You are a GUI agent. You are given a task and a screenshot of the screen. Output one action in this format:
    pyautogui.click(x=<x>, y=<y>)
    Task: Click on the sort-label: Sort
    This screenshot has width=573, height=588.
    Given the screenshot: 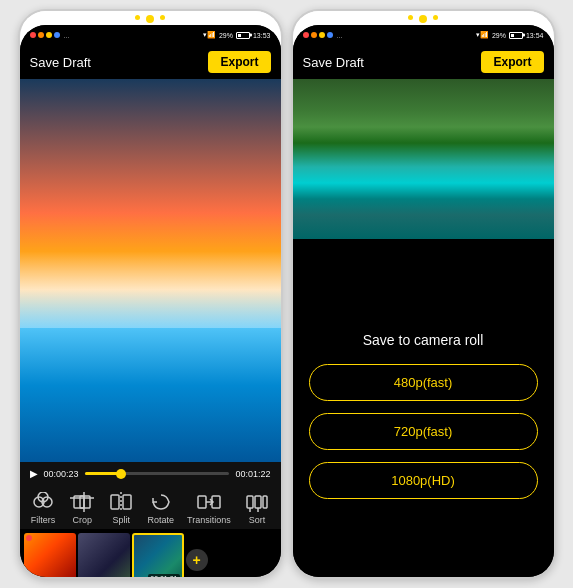 What is the action you would take?
    pyautogui.click(x=258, y=520)
    